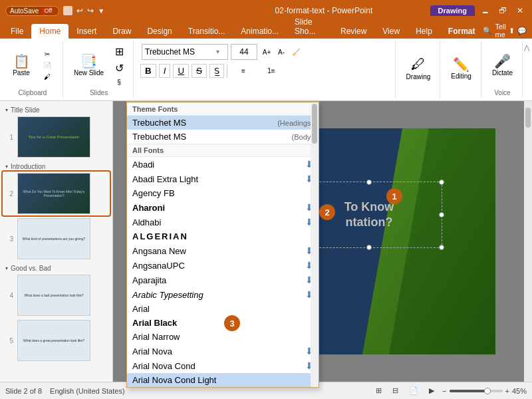 Image resolution: width=532 pixels, height=399 pixels. I want to click on italic-button: I, so click(165, 70).